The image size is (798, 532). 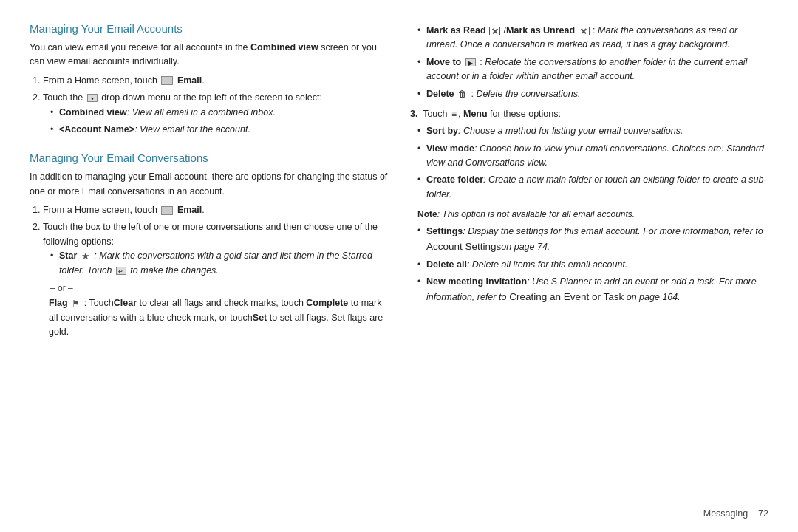 I want to click on accounts-step-1: From a Home screen, touch Email., so click(x=216, y=81).